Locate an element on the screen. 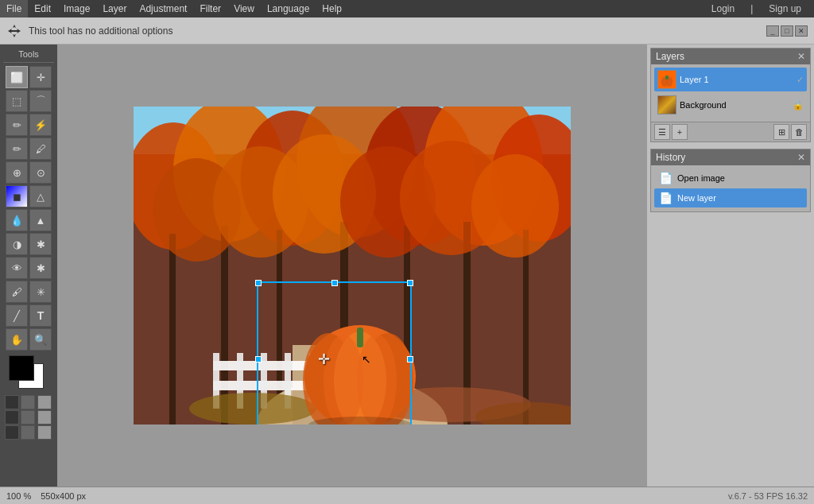  lasso-rect-tool: ⬚ is located at coordinates (17, 101).